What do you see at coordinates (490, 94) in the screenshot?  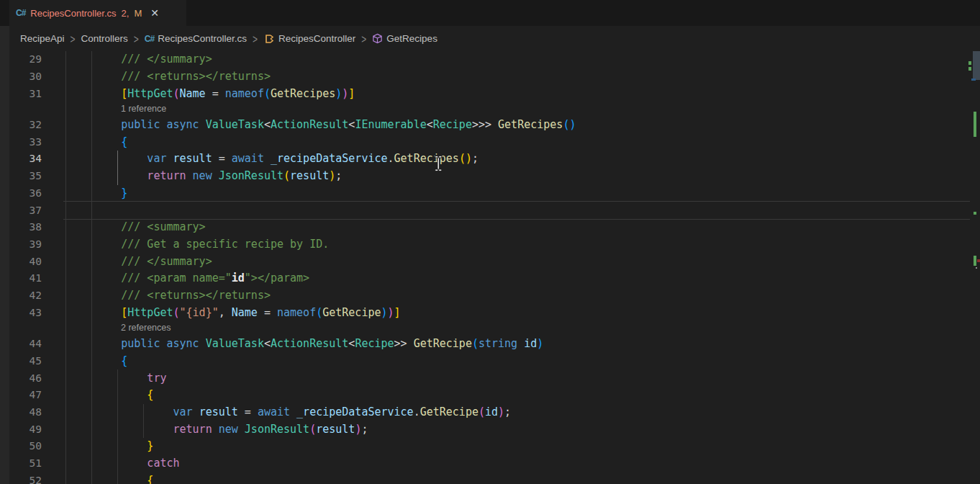 I see `code-line-31: 31 [HttpGet(Name = nameof(GetRecipes))]` at bounding box center [490, 94].